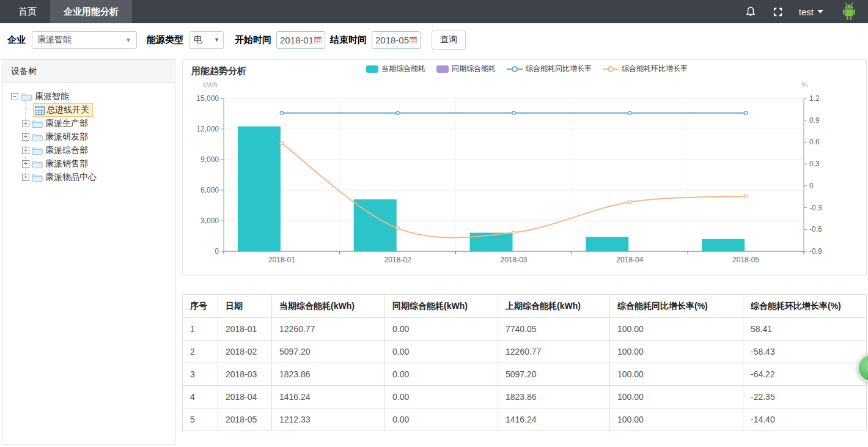 The height and width of the screenshot is (447, 868). I want to click on tab-enterprise-energy-analysis: 企业用能分析, so click(91, 12).